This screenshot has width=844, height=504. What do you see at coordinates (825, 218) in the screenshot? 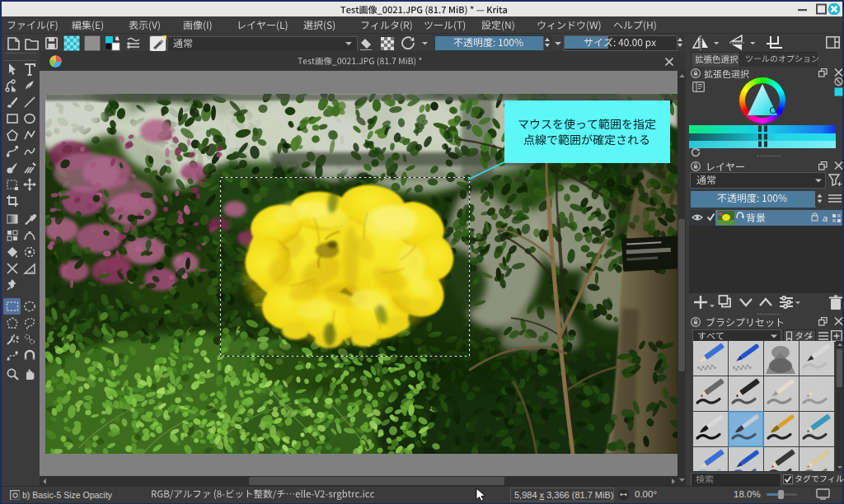
I see `svg-text: a` at bounding box center [825, 218].